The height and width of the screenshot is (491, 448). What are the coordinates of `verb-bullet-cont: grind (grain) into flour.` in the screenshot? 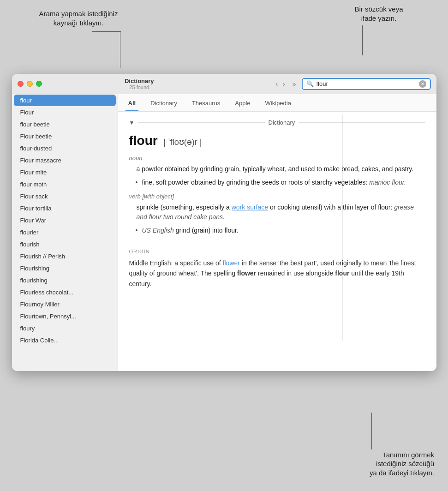 It's located at (207, 230).